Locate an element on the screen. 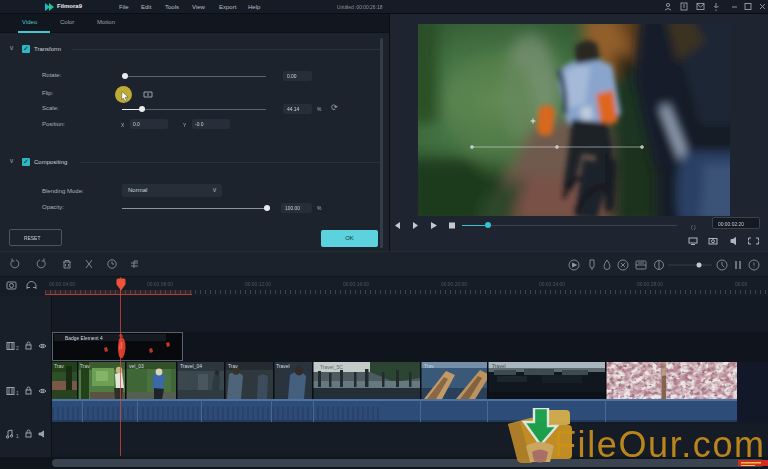  svg-text: Travel_5C is located at coordinates (332, 367).